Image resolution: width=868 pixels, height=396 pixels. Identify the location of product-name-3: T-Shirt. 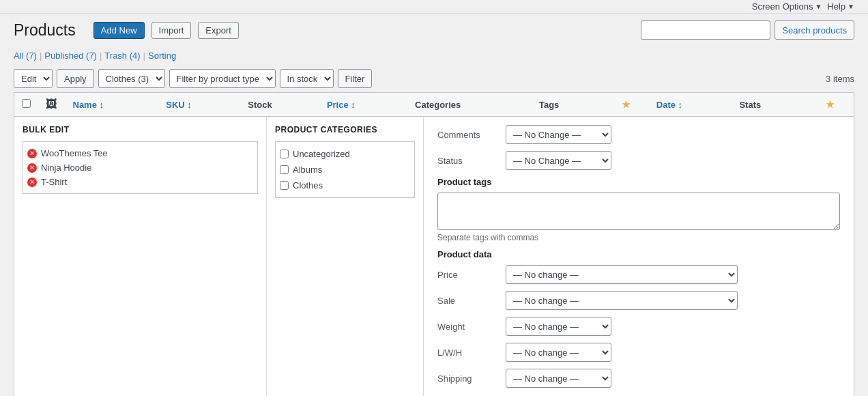
(54, 182).